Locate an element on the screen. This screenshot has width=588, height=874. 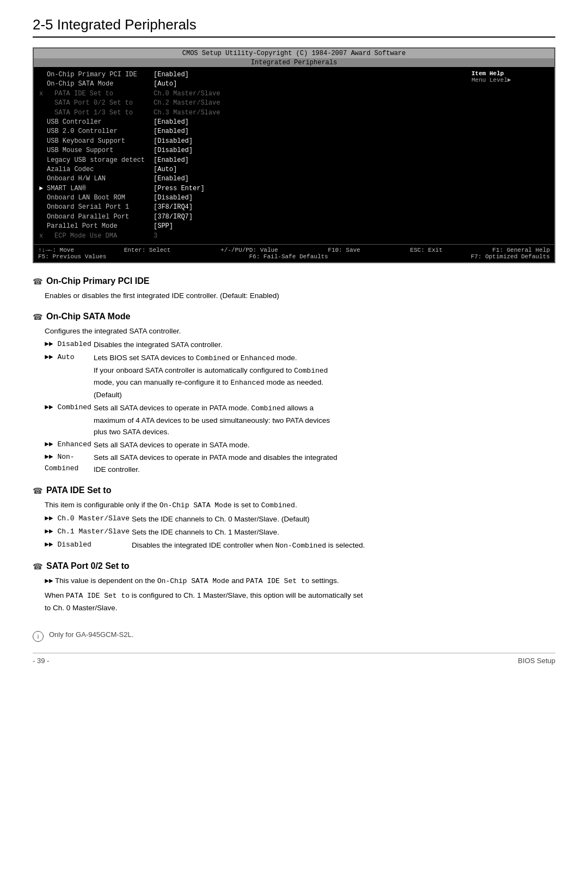
bios-footer: ↑↓→←: Move Enter: Select +/-/PU/PD: Valu… is located at coordinates (294, 253).